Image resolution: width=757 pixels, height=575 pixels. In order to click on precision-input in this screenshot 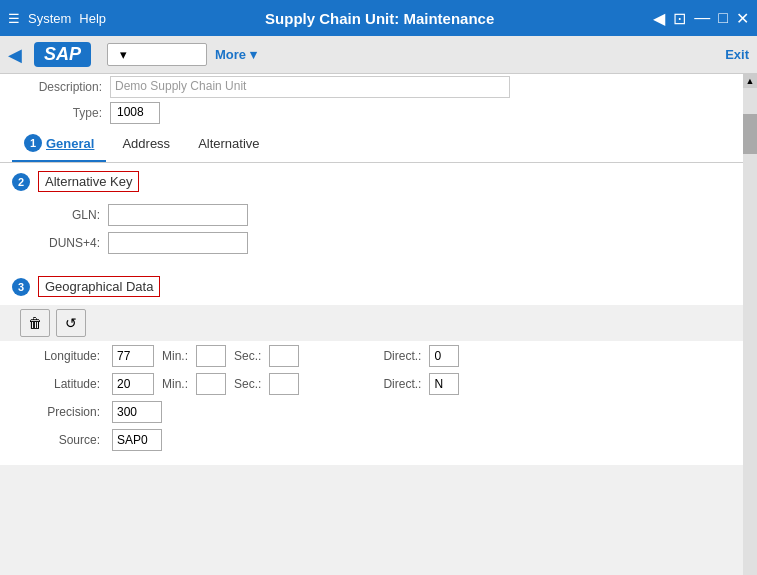, I will do `click(137, 412)`.